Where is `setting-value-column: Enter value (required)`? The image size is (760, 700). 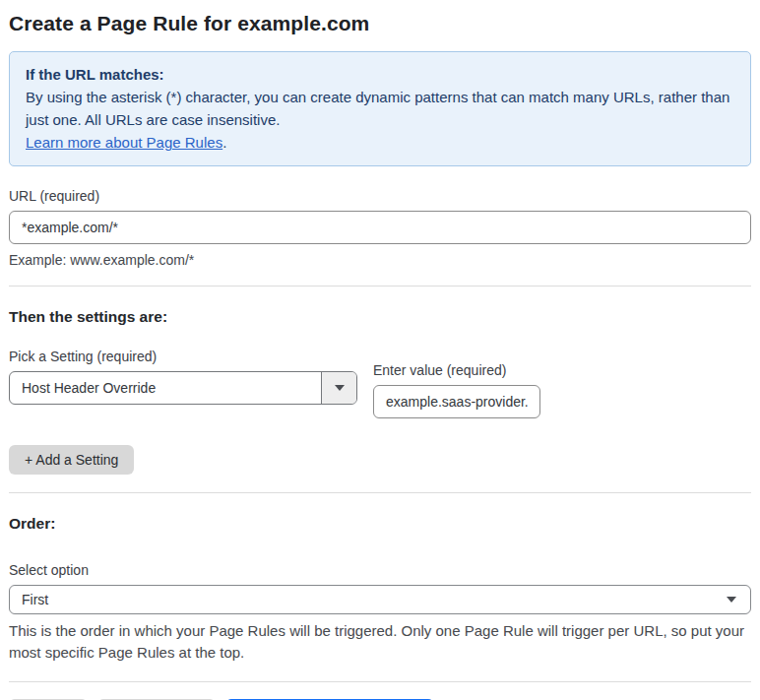
setting-value-column: Enter value (required) is located at coordinates (457, 384).